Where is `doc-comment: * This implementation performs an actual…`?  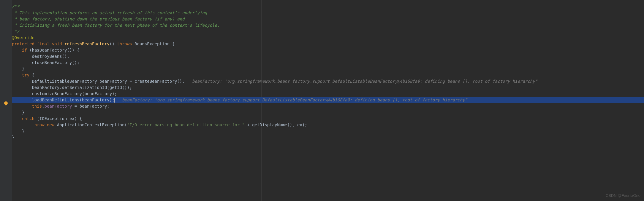 doc-comment: * This implementation performs an actual… is located at coordinates (109, 13).